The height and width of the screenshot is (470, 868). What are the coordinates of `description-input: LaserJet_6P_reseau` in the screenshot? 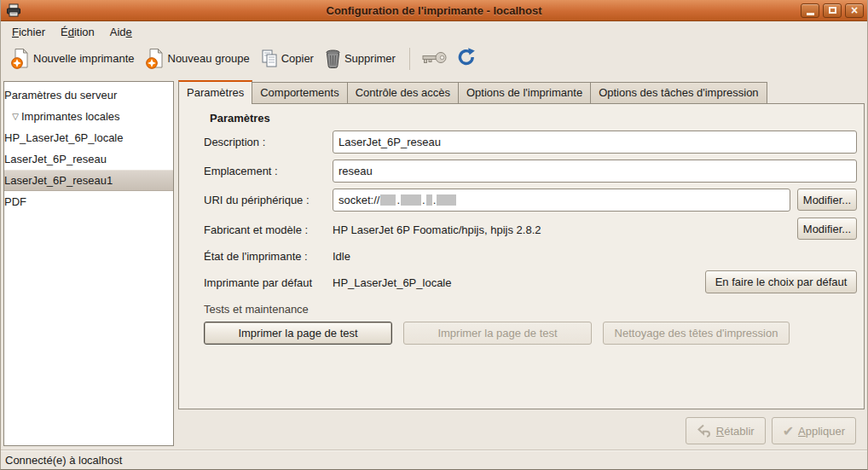 It's located at (595, 142).